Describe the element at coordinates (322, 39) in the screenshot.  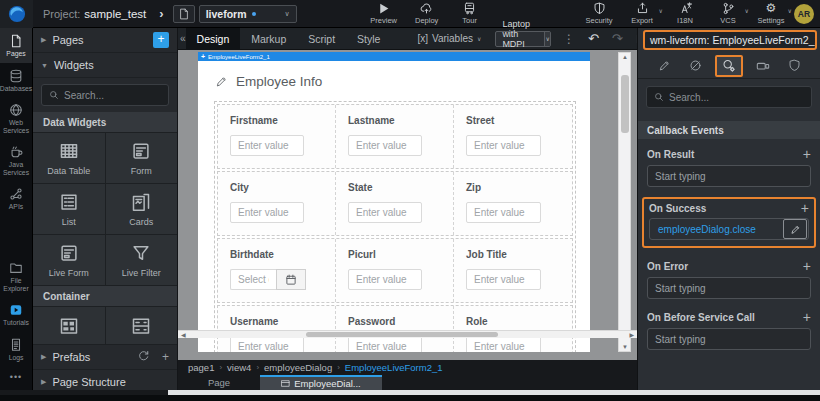
I see `tab-script: Script` at that location.